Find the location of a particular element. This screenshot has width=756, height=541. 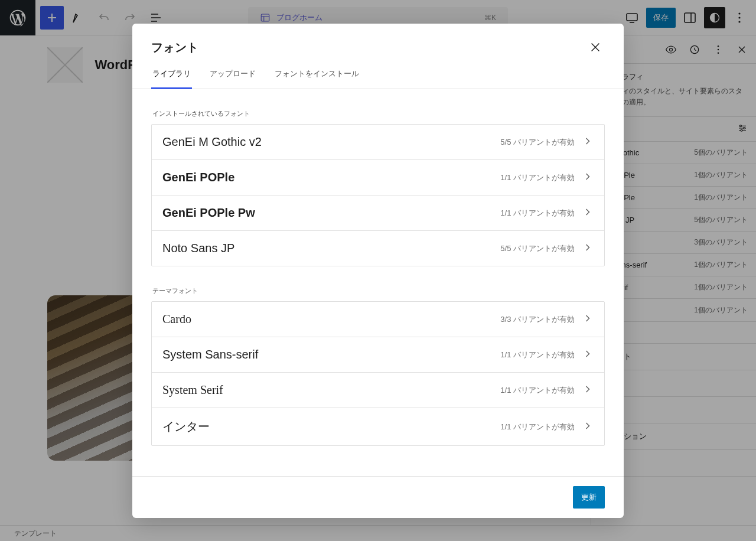

font-family-row: GenEi POPle Pw 1/1 バリアントが有効 is located at coordinates (378, 213).